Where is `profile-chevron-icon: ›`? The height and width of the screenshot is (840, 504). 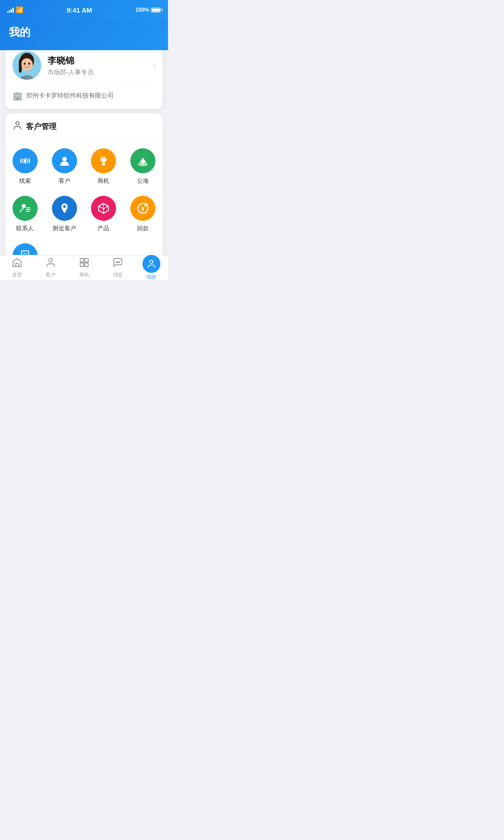 profile-chevron-icon: › is located at coordinates (154, 65).